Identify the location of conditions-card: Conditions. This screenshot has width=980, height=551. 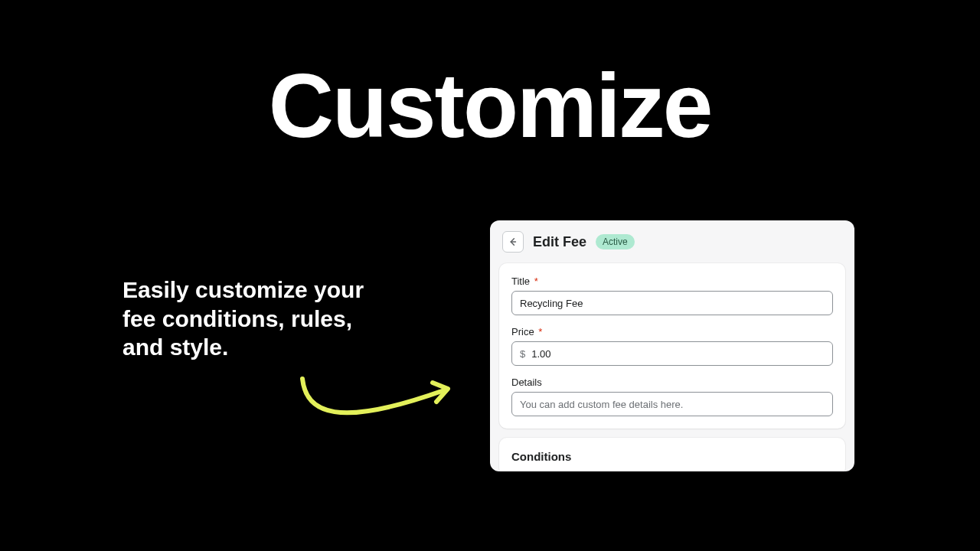
(672, 455).